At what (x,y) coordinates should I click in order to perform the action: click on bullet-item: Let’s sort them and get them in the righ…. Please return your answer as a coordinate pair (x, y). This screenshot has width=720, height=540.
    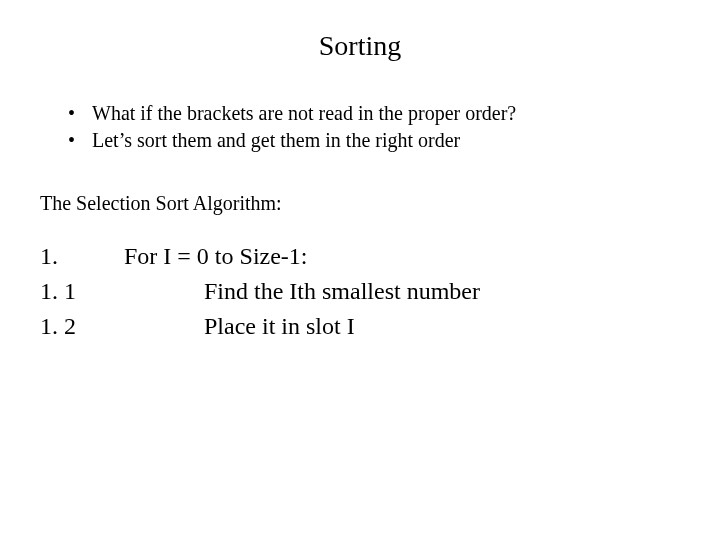
    Looking at the image, I should click on (374, 140).